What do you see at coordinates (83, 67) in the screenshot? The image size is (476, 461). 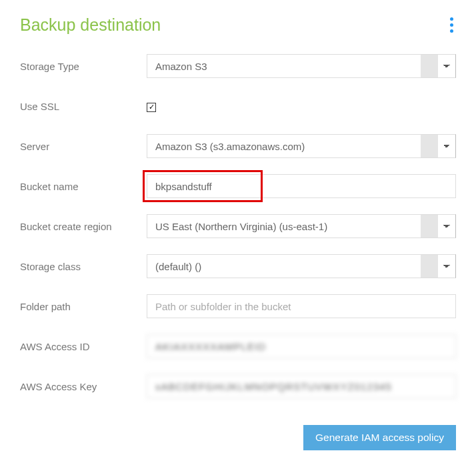 I see `storage-type-label: Storage Type` at bounding box center [83, 67].